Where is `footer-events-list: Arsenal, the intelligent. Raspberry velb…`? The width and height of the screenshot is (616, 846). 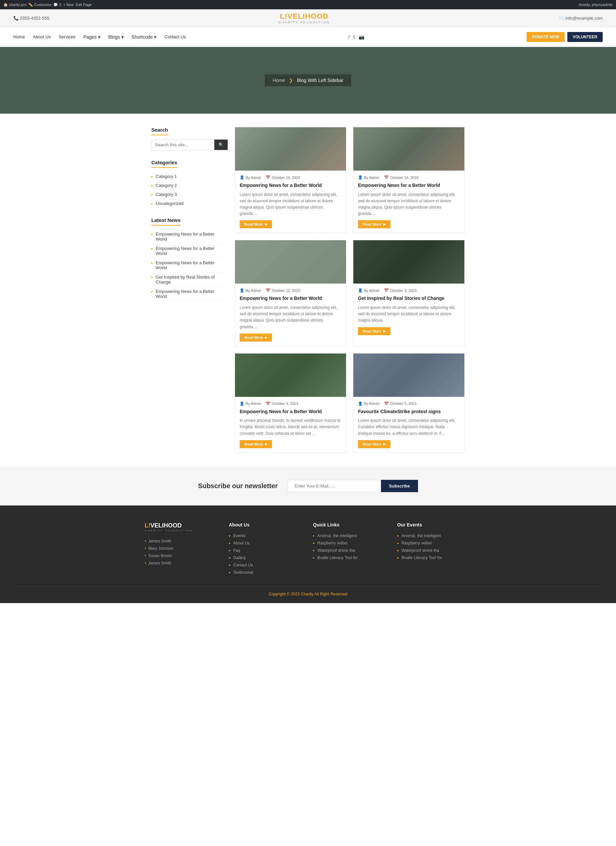
footer-events-list: Arsenal, the intelligent. Raspberry velb… is located at coordinates (434, 547).